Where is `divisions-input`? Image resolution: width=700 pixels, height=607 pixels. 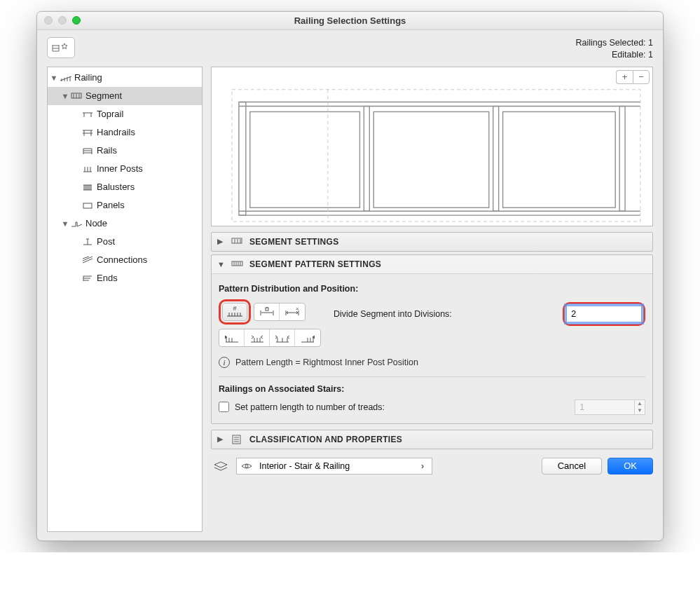
divisions-input is located at coordinates (604, 314).